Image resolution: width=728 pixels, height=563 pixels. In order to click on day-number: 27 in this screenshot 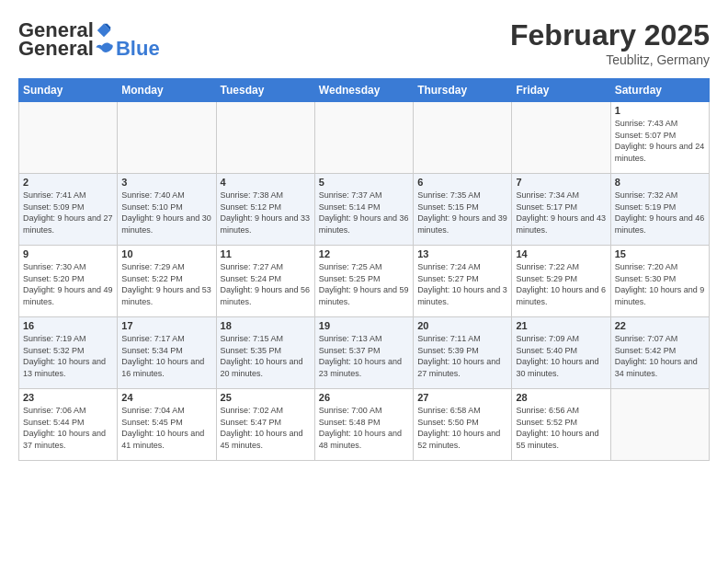, I will do `click(462, 397)`.